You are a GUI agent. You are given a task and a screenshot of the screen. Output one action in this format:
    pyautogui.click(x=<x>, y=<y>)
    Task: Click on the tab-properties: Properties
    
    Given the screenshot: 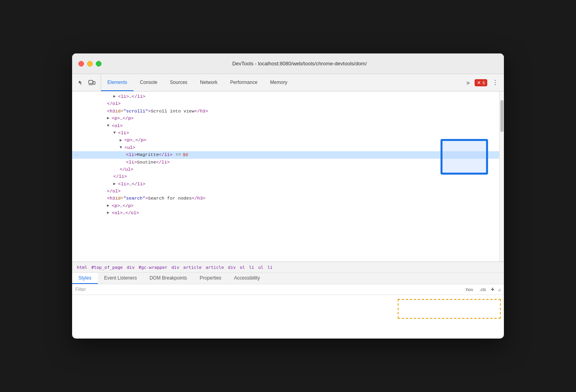 What is the action you would take?
    pyautogui.click(x=211, y=278)
    